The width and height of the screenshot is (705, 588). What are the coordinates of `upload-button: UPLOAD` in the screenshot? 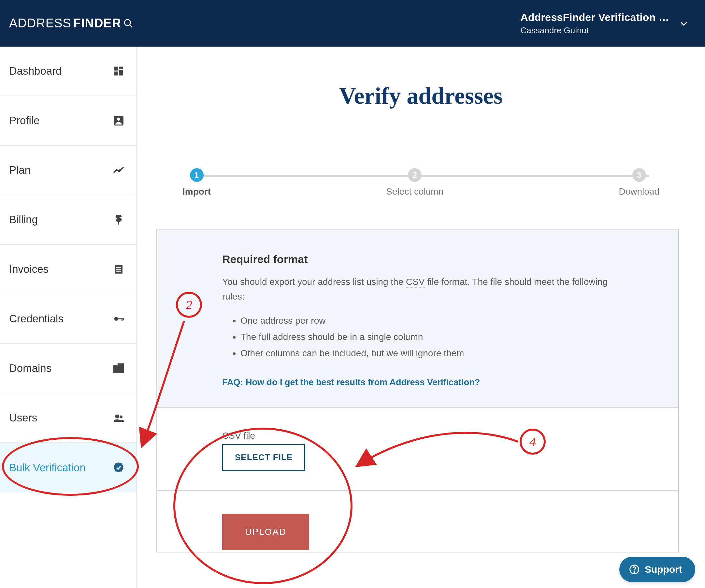 It's located at (266, 532).